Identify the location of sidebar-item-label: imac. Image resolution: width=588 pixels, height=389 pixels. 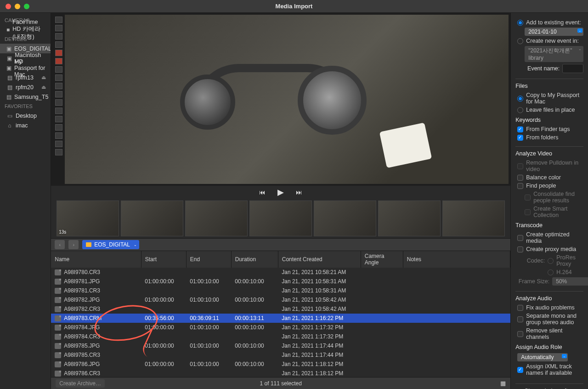
(22, 126).